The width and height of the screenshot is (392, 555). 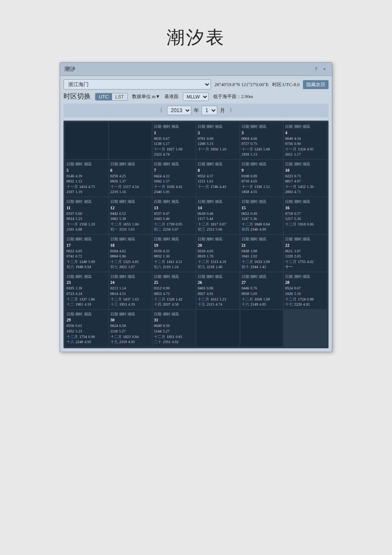 I want to click on tide-entry: 十七 22204.92, so click(x=305, y=304).